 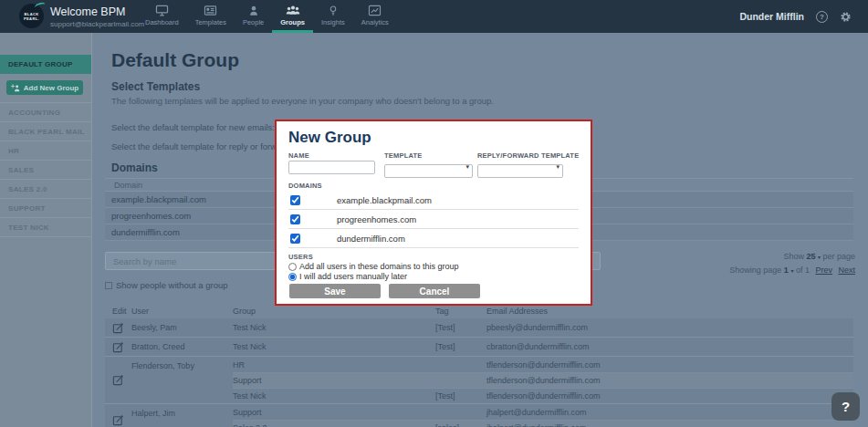 I want to click on analytics-icon, so click(x=374, y=11).